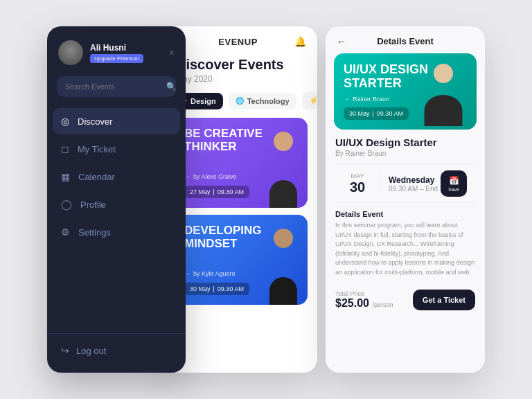 The height and width of the screenshot is (399, 532). I want to click on day-time: 09.30 AM – End, so click(414, 188).